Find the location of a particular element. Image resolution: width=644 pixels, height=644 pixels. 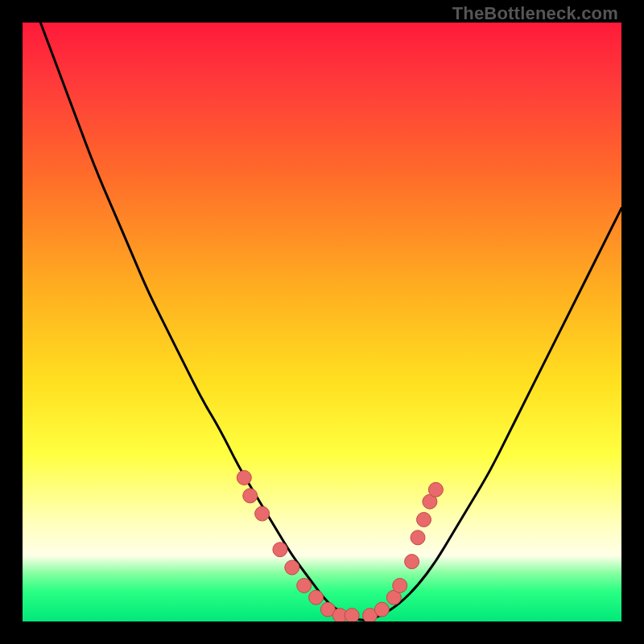

watermark-text: TheBottleneck.com is located at coordinates (535, 14).